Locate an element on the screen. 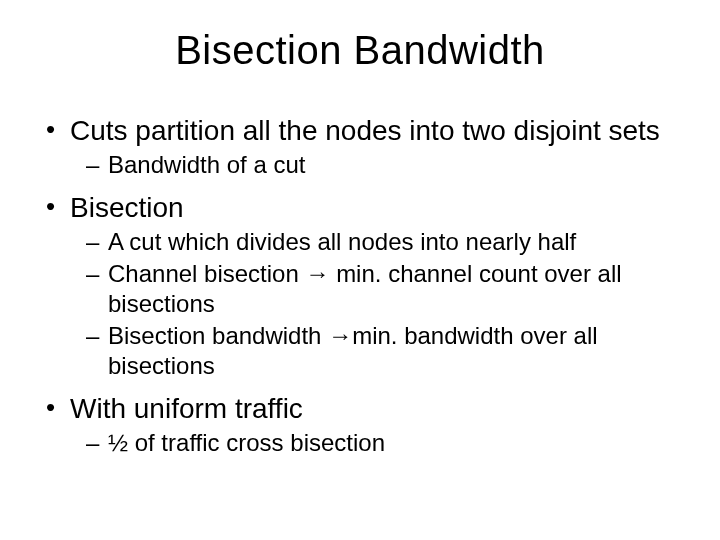 Image resolution: width=720 pixels, height=540 pixels. bullet-item: With uniform traffic ½ of traffic cross … is located at coordinates (380, 424).